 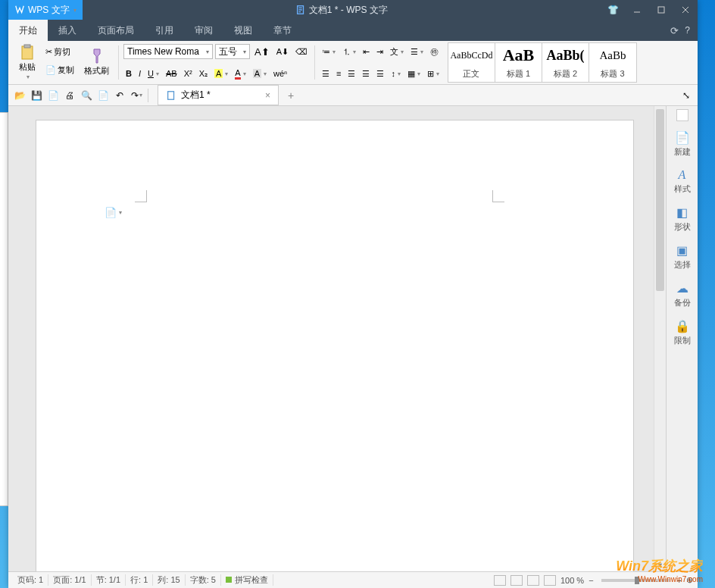 What do you see at coordinates (218, 95) in the screenshot?
I see `document-tab: 文档1 * ×` at bounding box center [218, 95].